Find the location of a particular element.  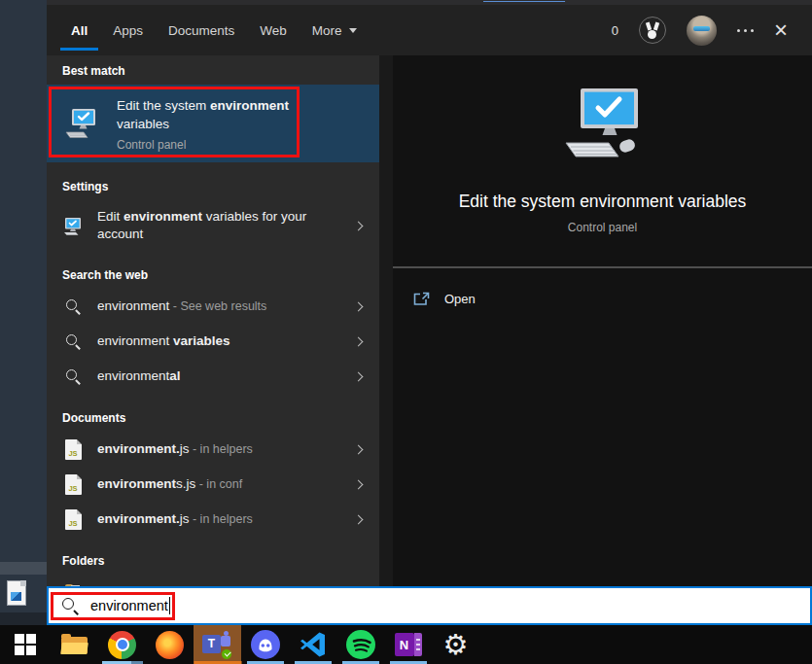

user-avatar is located at coordinates (702, 31).